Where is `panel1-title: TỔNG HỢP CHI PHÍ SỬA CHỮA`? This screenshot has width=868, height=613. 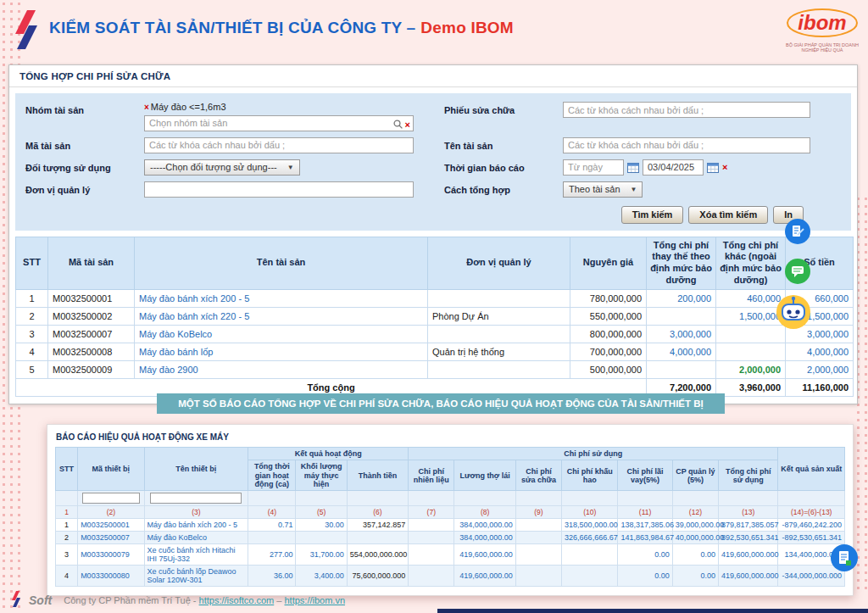
panel1-title: TỔNG HỢP CHI PHÍ SỬA CHỮA is located at coordinates (433, 76).